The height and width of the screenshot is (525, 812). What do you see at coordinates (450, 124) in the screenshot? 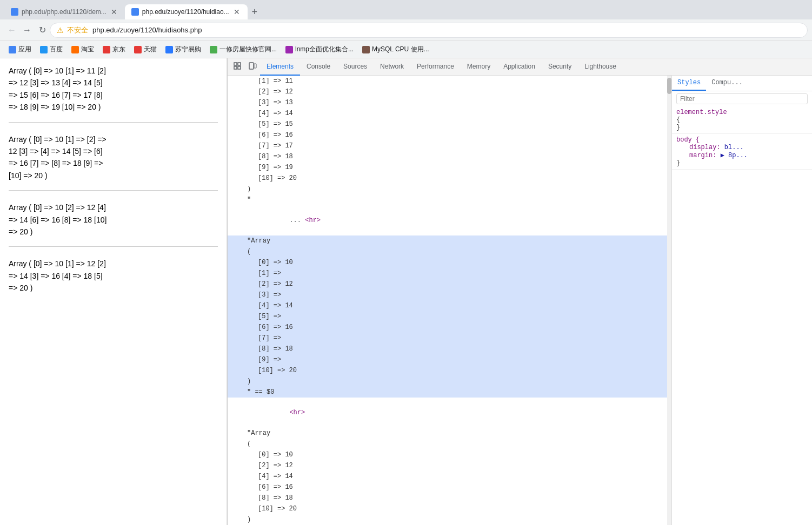
I see `elem-line: [5] => 15` at bounding box center [450, 124].